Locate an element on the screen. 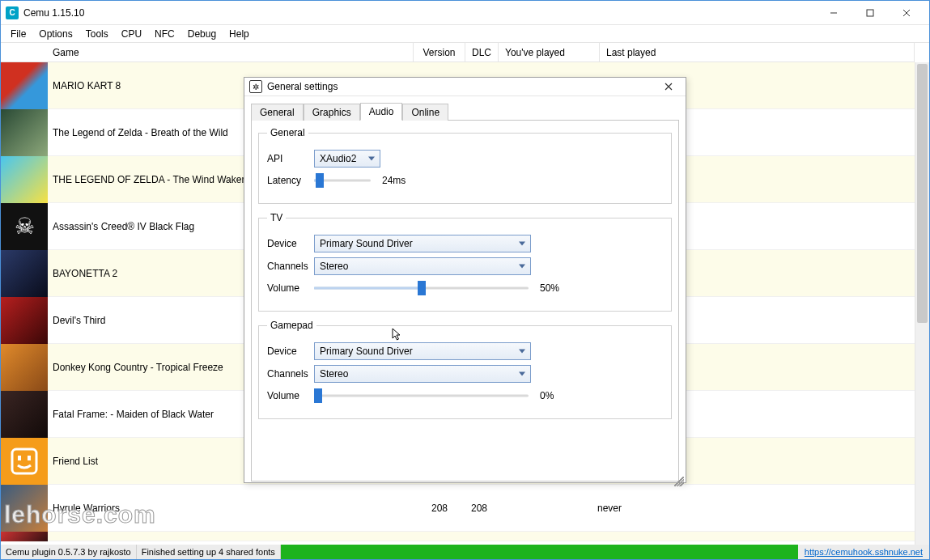 The image size is (930, 560). game-thumb: ☠ is located at coordinates (24, 227).